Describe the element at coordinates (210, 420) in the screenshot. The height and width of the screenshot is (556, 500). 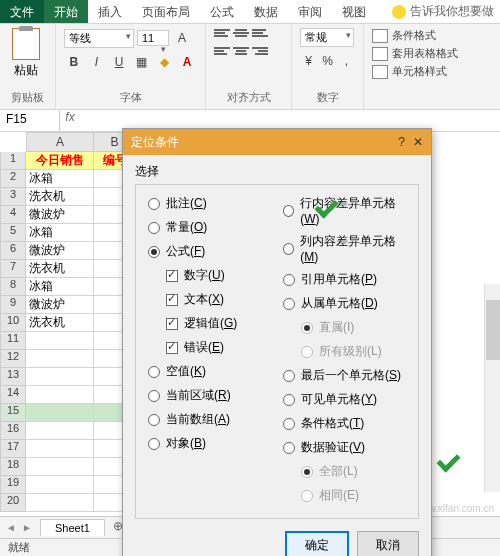
I see `opt-current-array: 当前数组(A)` at that location.